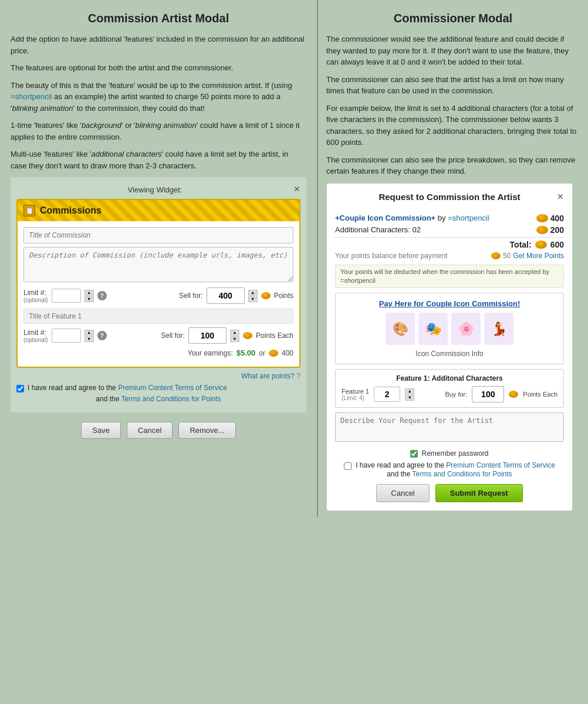 The height and width of the screenshot is (704, 588). I want to click on chibi-4: 💃, so click(499, 329).